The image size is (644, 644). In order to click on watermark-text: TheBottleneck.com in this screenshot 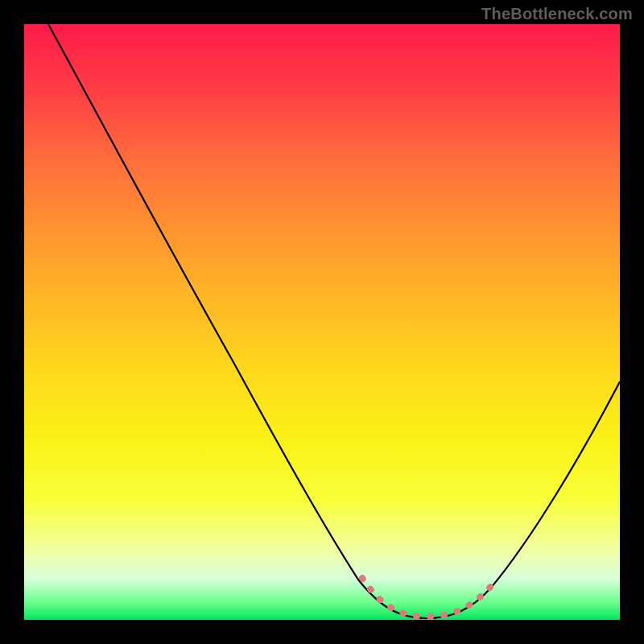, I will do `click(557, 14)`.